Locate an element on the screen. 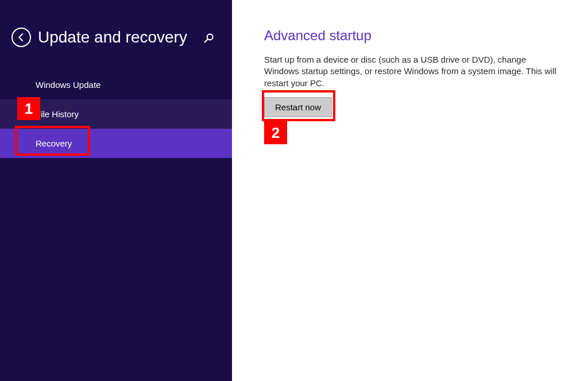 Image resolution: width=588 pixels, height=381 pixels. sidebar-item-windows-update: Windows Update is located at coordinates (116, 85).